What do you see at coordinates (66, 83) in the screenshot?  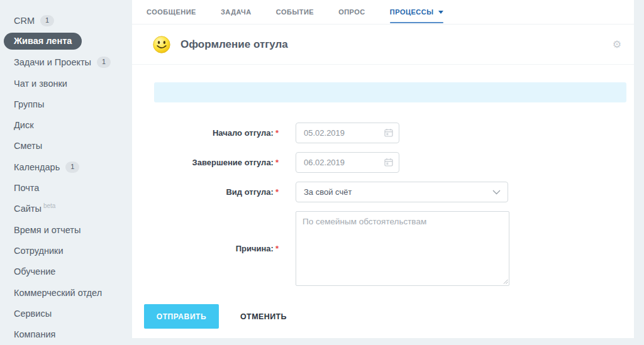 I see `sidebar-item-chat-calls: Чат и звонки` at bounding box center [66, 83].